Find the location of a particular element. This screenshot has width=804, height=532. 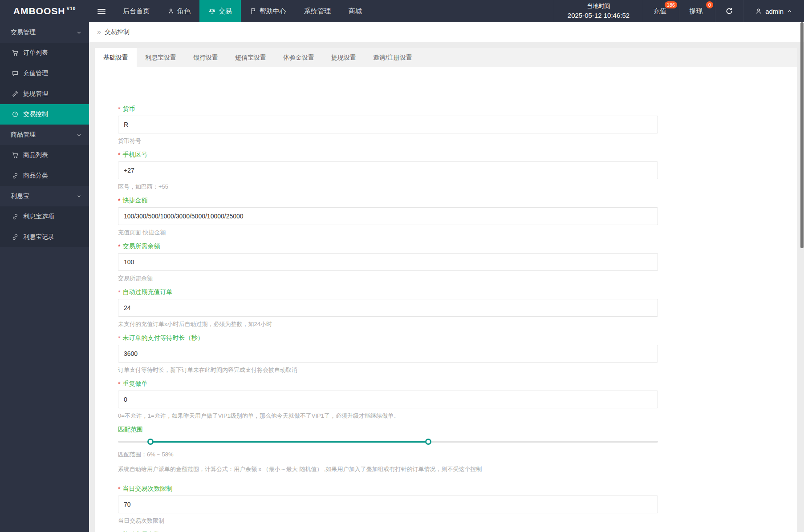

sidebar-group-trade-management: 交易管理 is located at coordinates (45, 32).